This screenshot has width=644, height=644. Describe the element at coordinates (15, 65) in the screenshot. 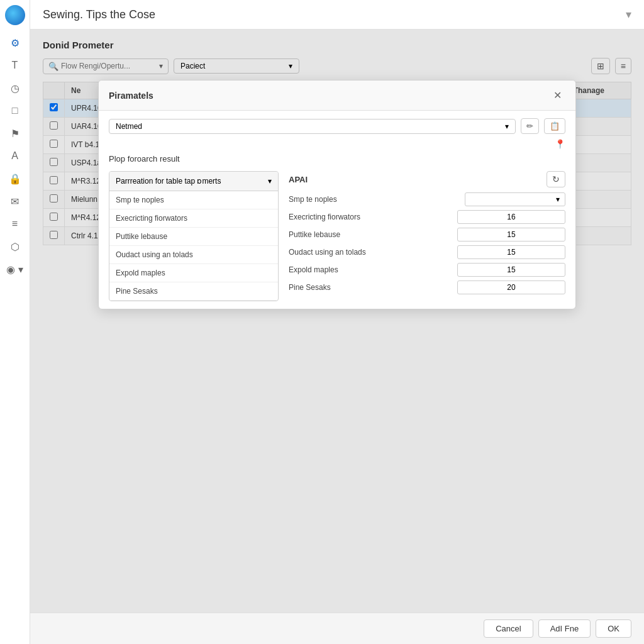

I see `sidebar-icon-text: T` at that location.